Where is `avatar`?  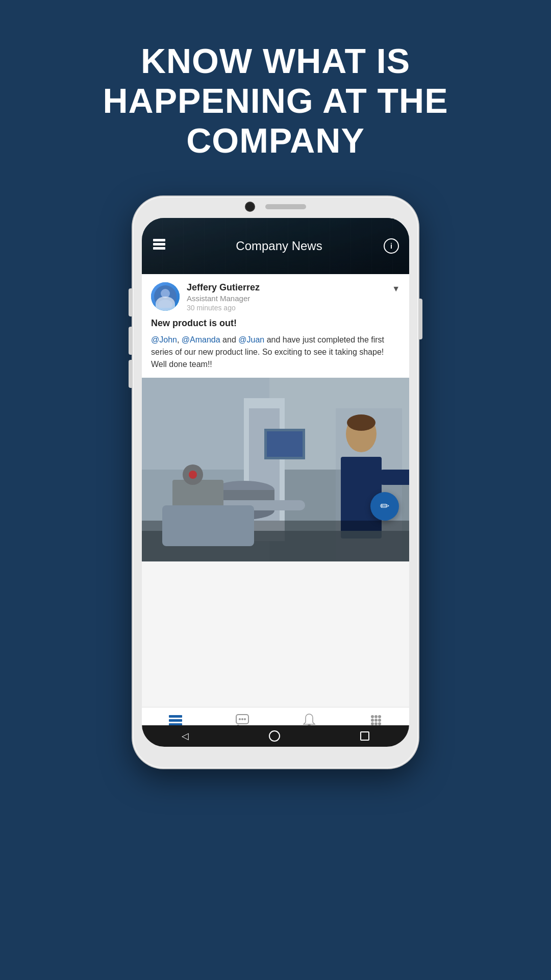 avatar is located at coordinates (165, 297).